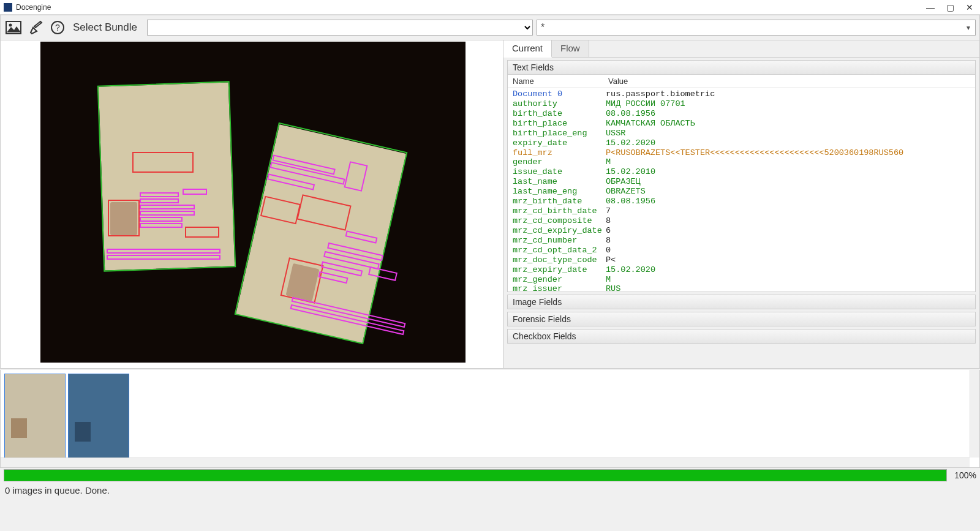 This screenshot has height=531, width=980. What do you see at coordinates (790, 94) in the screenshot?
I see `field-value: rus.passport.biometric` at bounding box center [790, 94].